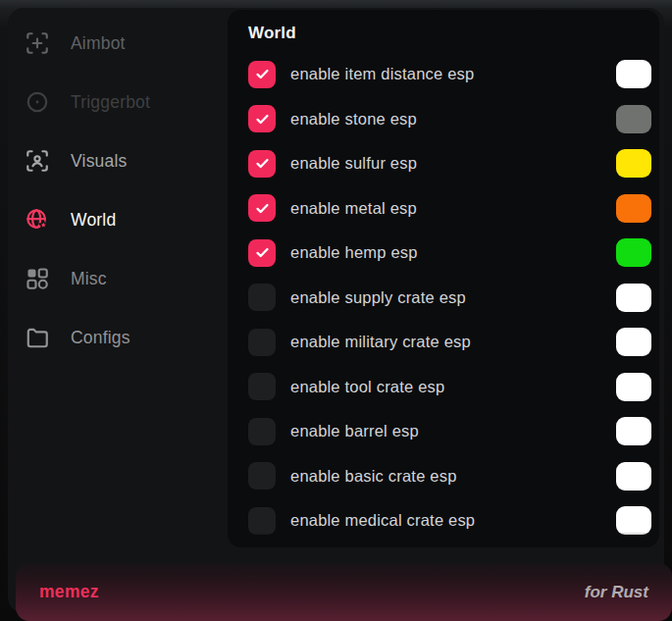 The image size is (672, 621). I want to click on esp-row-basic-crate: enable basic crate esp, so click(443, 477).